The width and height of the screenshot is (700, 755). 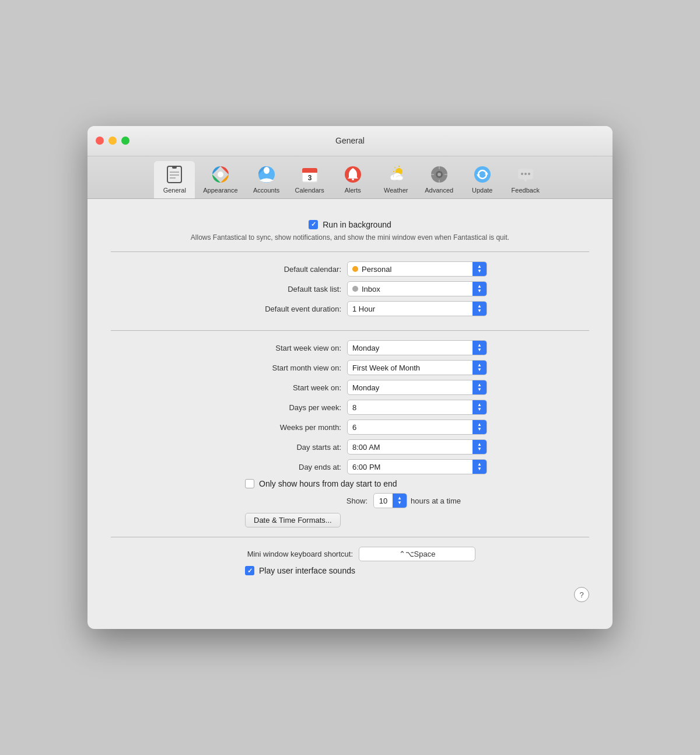 I want to click on default-event-duration-arrows: ▲ ▼, so click(x=480, y=309).